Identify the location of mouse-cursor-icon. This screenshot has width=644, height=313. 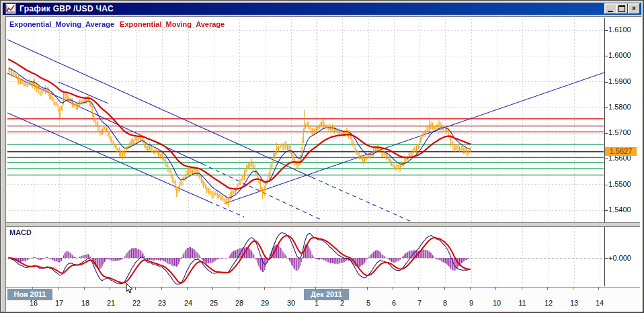
(130, 289).